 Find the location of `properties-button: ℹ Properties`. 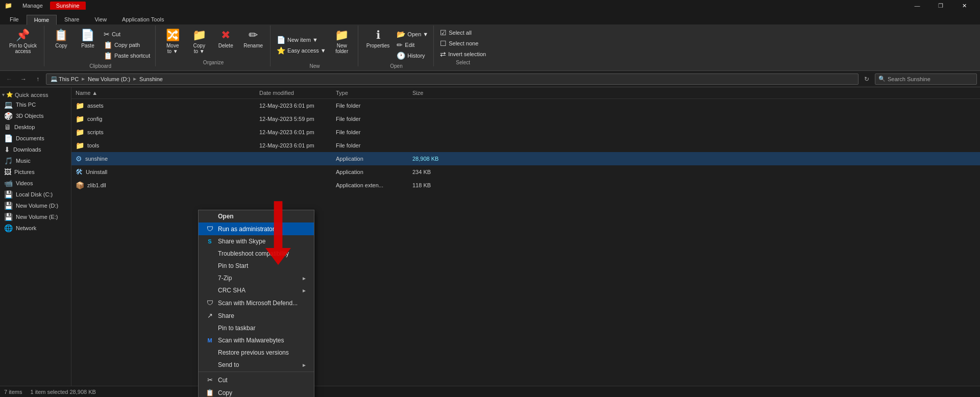

properties-button: ℹ Properties is located at coordinates (378, 39).